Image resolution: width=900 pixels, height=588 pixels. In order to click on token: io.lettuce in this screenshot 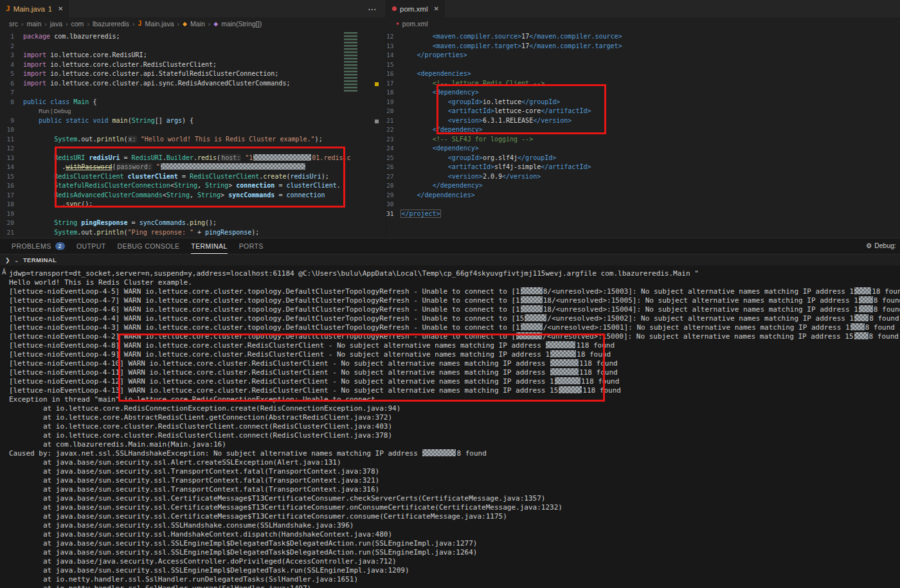, I will do `click(502, 102)`.